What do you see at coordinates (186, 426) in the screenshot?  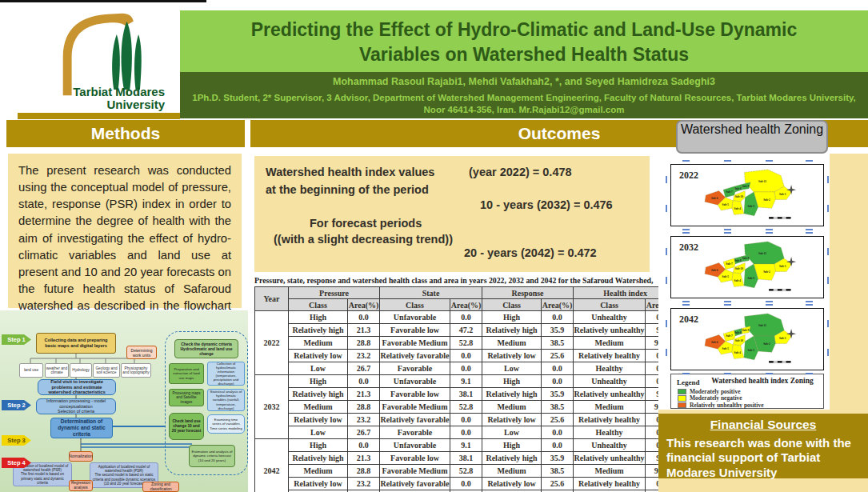 I see `flow-box-check-landuse: Check land use change 10 and 20 year for…` at bounding box center [186, 426].